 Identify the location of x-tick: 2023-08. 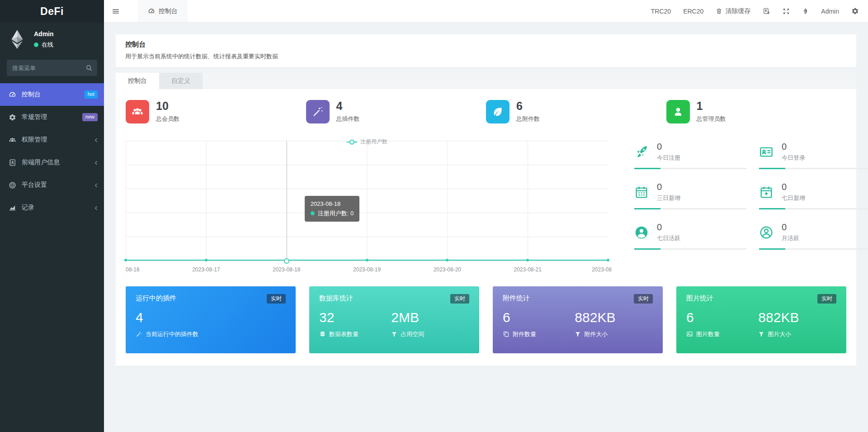
(602, 270).